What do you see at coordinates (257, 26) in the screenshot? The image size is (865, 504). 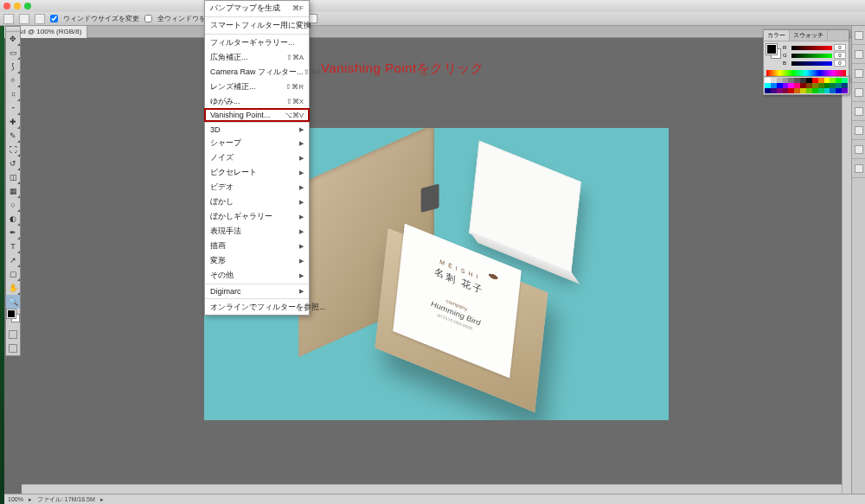 I see `menu-item: スマートフィルター用に変換` at bounding box center [257, 26].